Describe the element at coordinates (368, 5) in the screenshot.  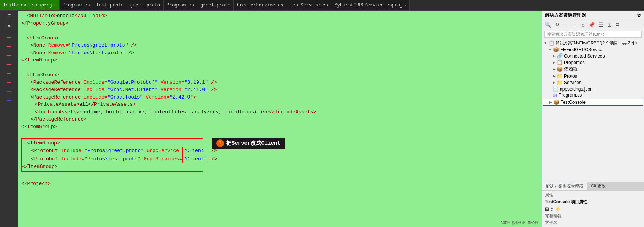
I see `tab-label: MyFirstGRPCService.csproj` at that location.